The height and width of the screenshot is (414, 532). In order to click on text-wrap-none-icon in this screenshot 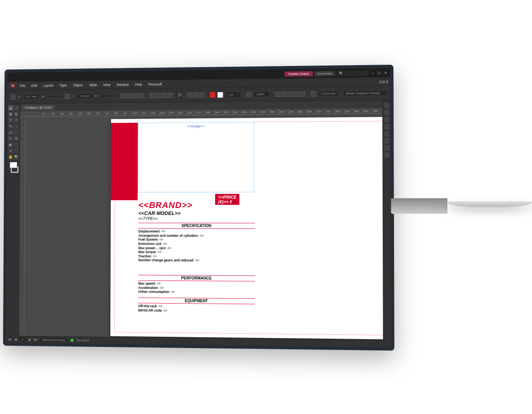, I will do `click(277, 94)`.